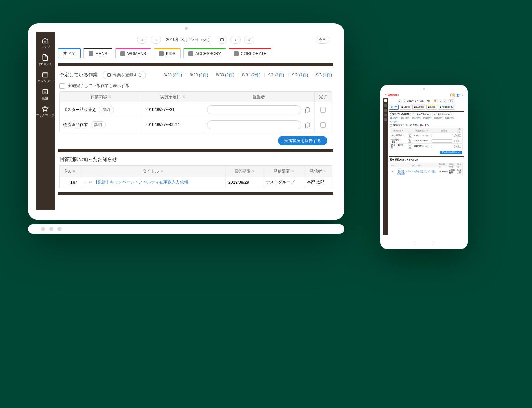 Image resolution: width=532 pixels, height=408 pixels. Describe the element at coordinates (133, 53) in the screenshot. I see `category-tab: WOMENS` at that location.